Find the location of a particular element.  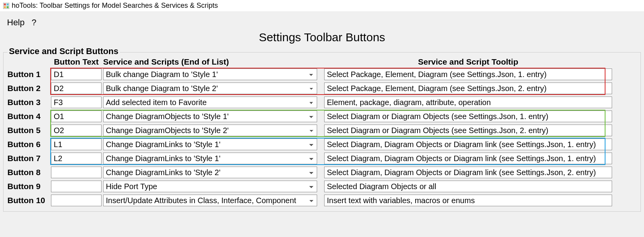

row-label: Button 10 is located at coordinates (28, 200).